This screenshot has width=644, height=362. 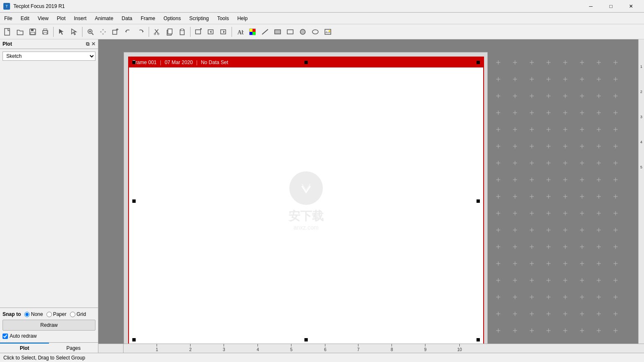 What do you see at coordinates (8, 32) in the screenshot?
I see `new-file-button` at bounding box center [8, 32].